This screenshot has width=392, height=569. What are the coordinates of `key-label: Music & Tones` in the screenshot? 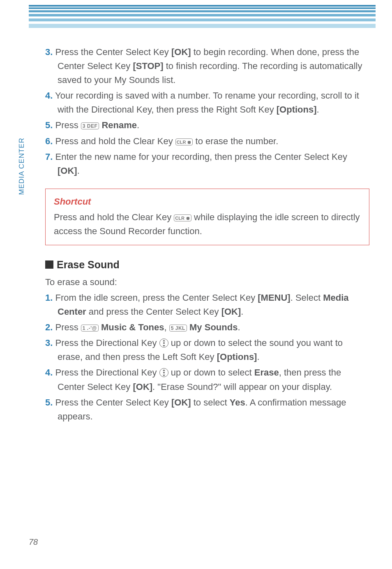 It's located at (133, 327).